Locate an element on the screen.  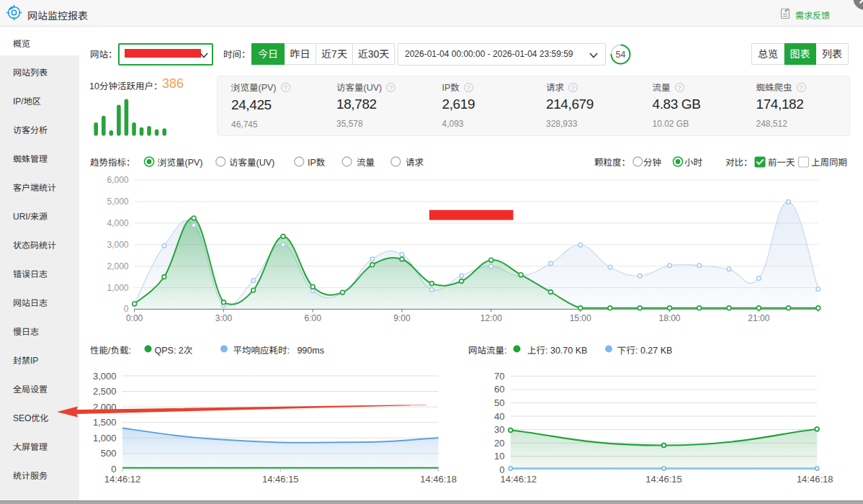
svg-text: 0 is located at coordinates (114, 469).